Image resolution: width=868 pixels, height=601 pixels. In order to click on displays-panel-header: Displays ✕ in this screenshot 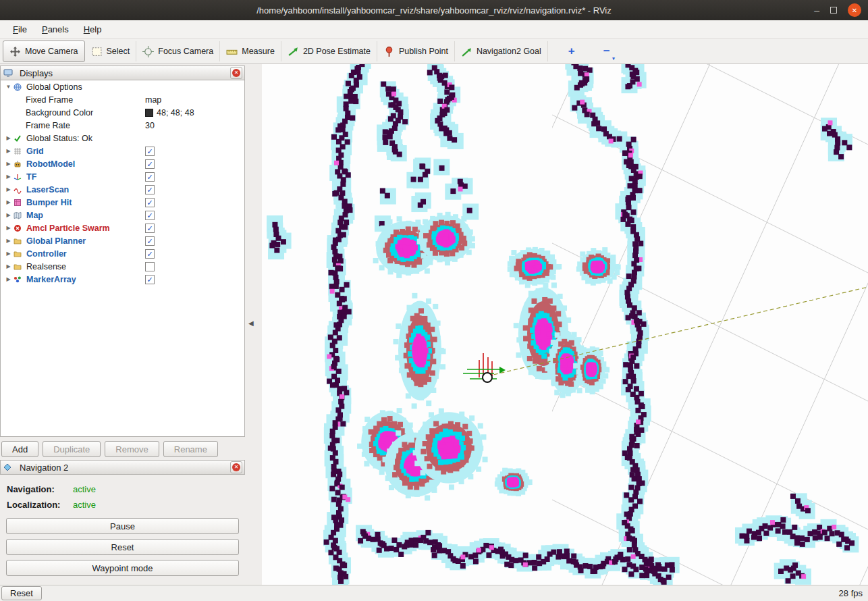, I will do `click(123, 73)`.